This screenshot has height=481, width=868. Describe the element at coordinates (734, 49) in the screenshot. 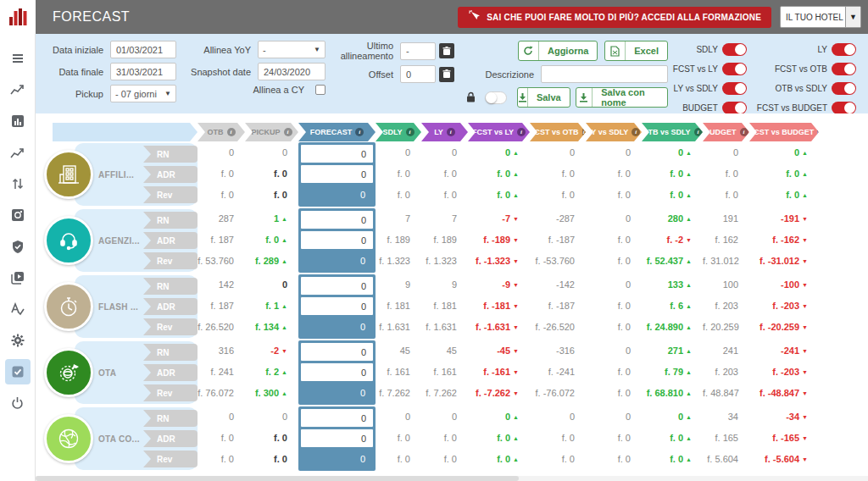

I see `toggle-switch-sdly` at that location.